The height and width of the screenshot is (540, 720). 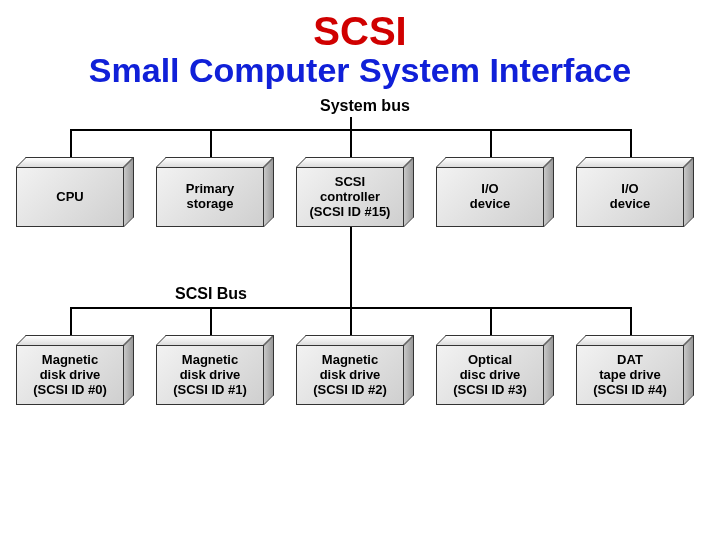 What do you see at coordinates (210, 197) in the screenshot?
I see `box-label: Primary storage` at bounding box center [210, 197].